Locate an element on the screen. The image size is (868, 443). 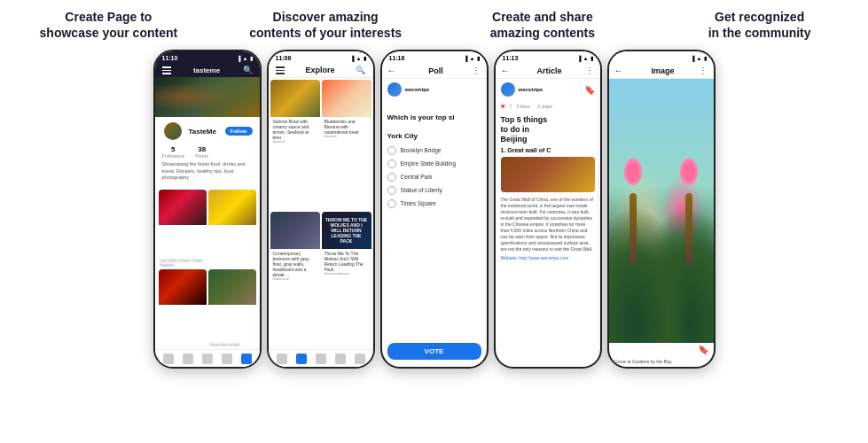
battery-icon: ▮ is located at coordinates (252, 58).